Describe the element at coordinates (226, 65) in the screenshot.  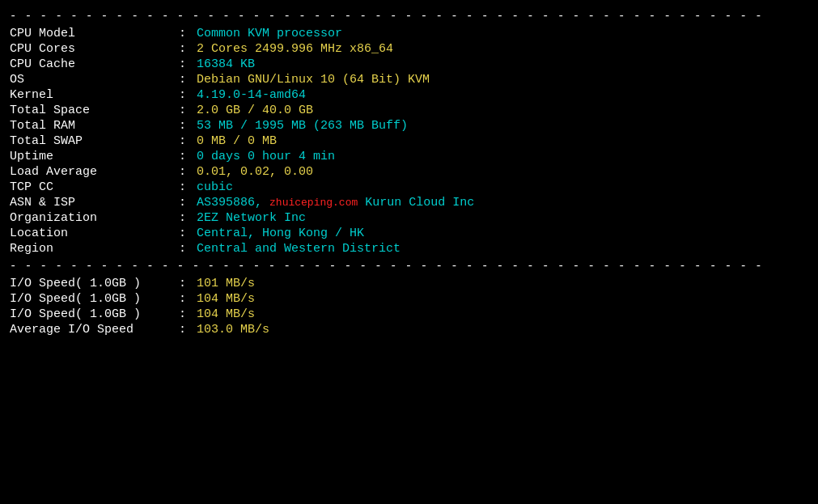
I see `row-value: 16384 KB` at that location.